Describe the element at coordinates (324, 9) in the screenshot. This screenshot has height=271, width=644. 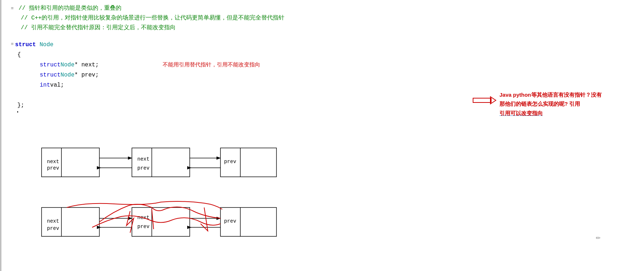
I see `comment-line-1: ≡ // 指针和引用的功能是类似的，重叠的` at that location.